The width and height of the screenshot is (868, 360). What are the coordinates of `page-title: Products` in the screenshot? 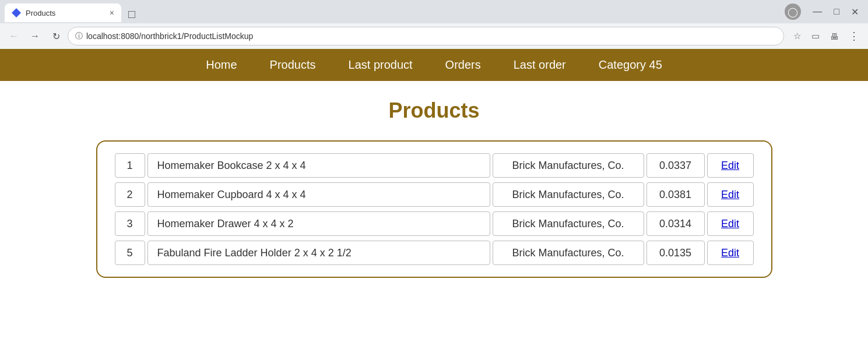 It's located at (434, 111).